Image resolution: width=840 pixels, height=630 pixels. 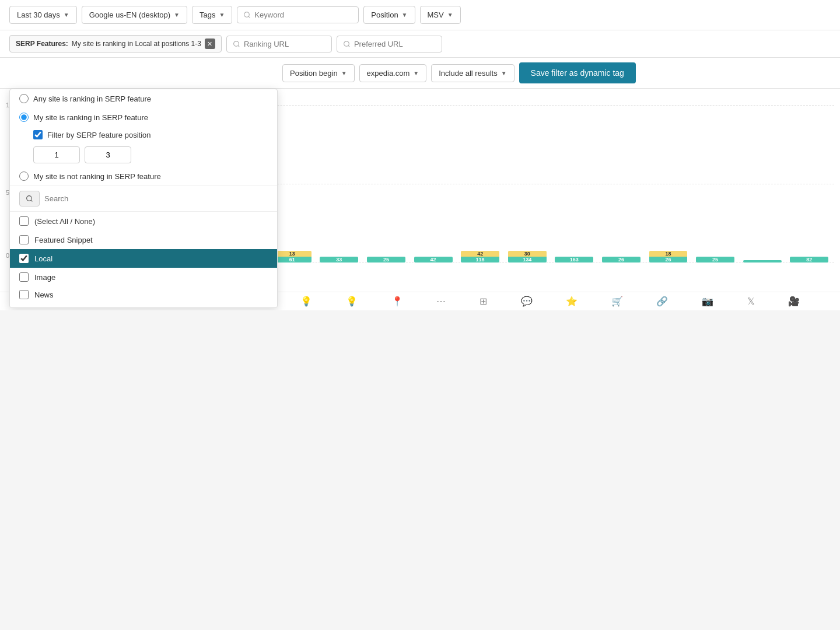 What do you see at coordinates (24, 117) in the screenshot?
I see `my-site-radio` at bounding box center [24, 117].